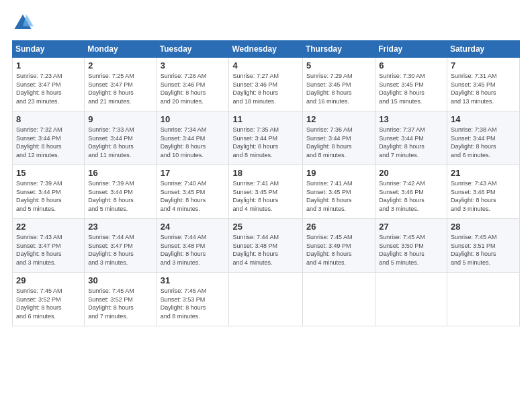 This screenshot has width=532, height=411. What do you see at coordinates (193, 227) in the screenshot?
I see `day-number: 24` at bounding box center [193, 227].